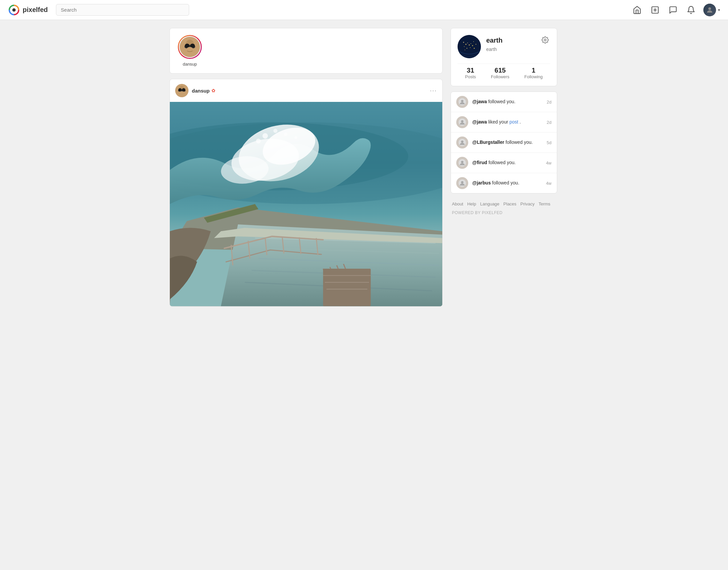 The height and width of the screenshot is (570, 728). What do you see at coordinates (504, 57) in the screenshot?
I see `profile-card: earth earth 31 Posts` at bounding box center [504, 57].